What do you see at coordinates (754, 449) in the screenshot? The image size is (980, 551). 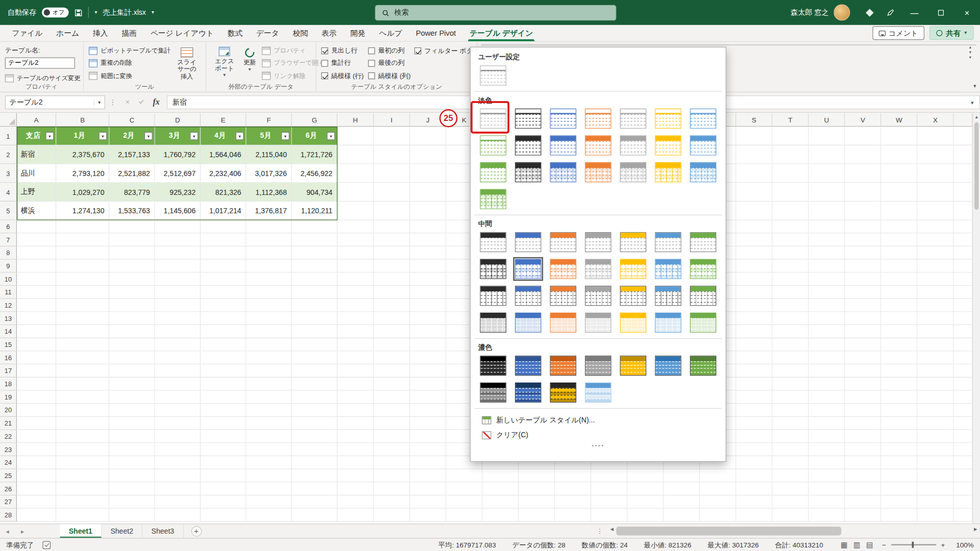 I see `cell-S23` at bounding box center [754, 449].